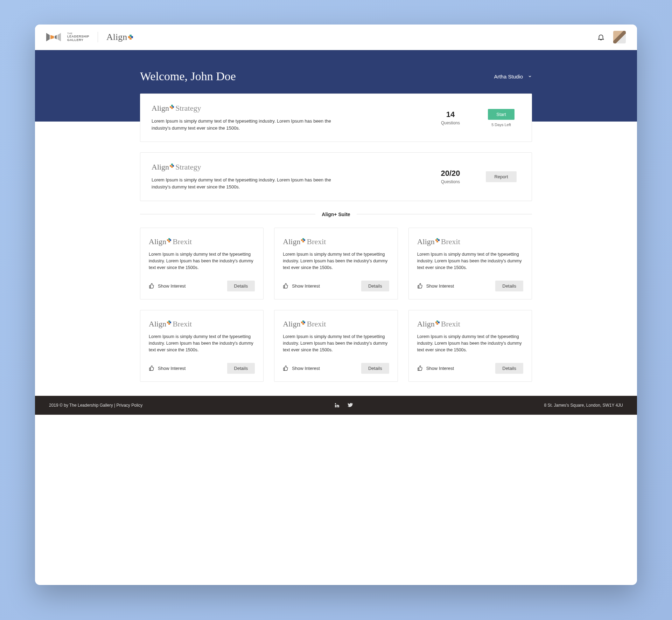 The image size is (672, 620). I want to click on report-button: Report, so click(501, 177).